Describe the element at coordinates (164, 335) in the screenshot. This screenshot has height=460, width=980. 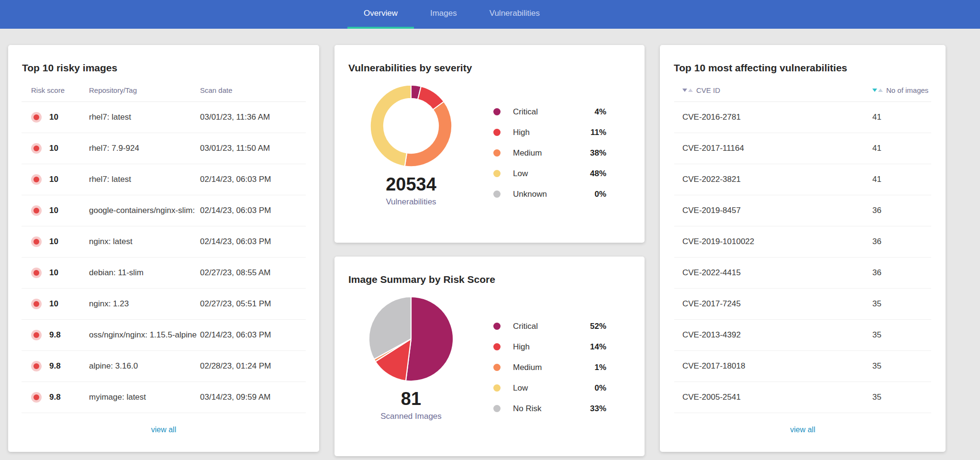
I see `risky-image-row: 9.8 oss/nginx/nginx: 1.15.5-alpine 02/14…` at that location.